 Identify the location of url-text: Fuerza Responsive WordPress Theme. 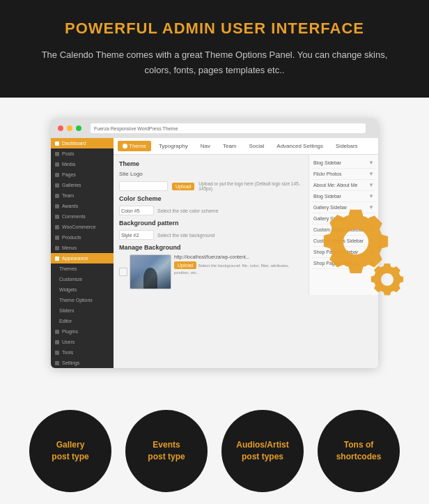
(136, 128).